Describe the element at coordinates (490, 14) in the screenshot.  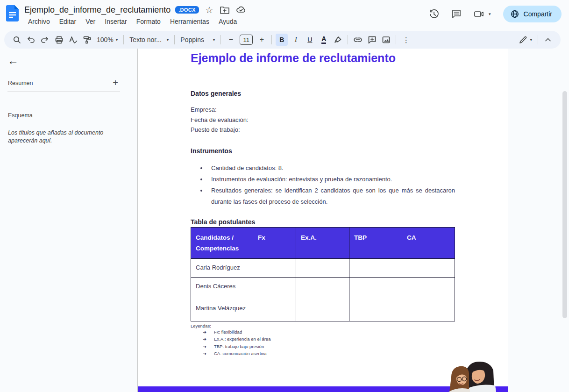
I see `video-call-caret-icon: ▾` at that location.